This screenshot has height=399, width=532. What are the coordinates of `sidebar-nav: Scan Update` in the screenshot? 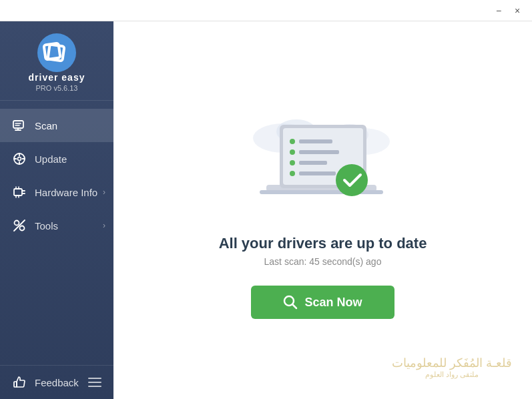 It's located at (57, 234).